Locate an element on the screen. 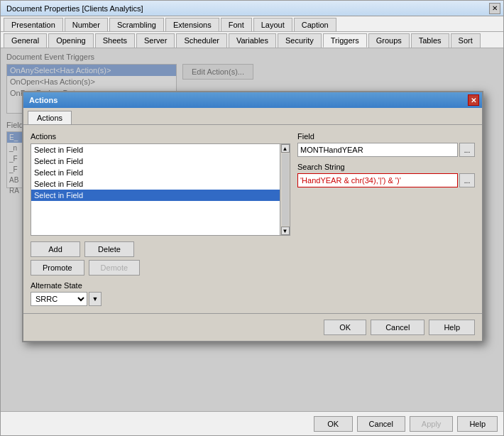 The width and height of the screenshot is (504, 436). modal-close-button: ✕ is located at coordinates (473, 100).